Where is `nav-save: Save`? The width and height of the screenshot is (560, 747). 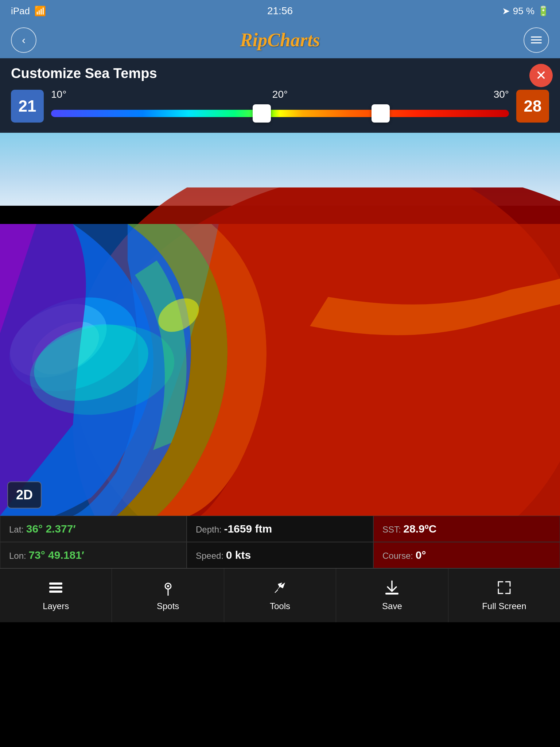
nav-save: Save is located at coordinates (392, 595).